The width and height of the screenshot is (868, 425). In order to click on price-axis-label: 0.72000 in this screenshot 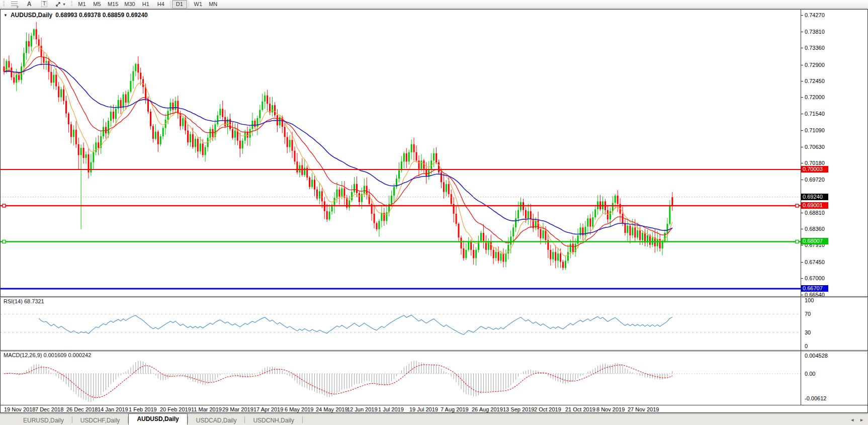, I will do `click(815, 97)`.